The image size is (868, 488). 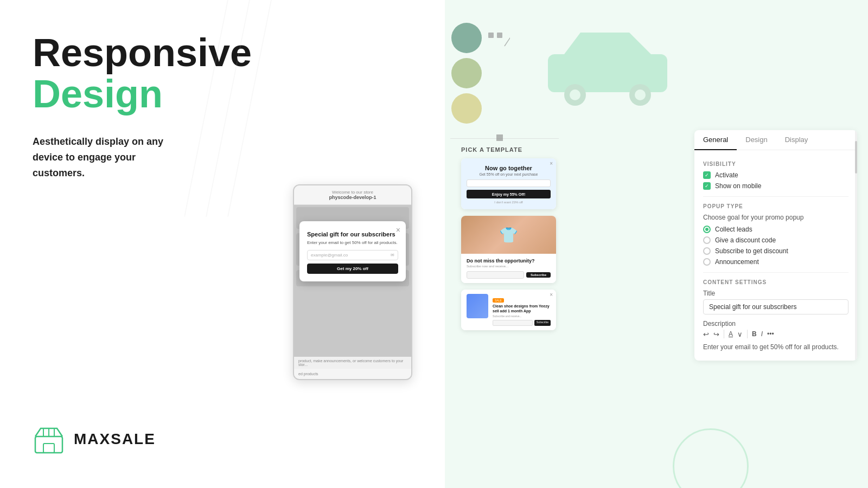 What do you see at coordinates (509, 268) in the screenshot?
I see `card2-body: Do not miss the opportunity? Subscribe n…` at bounding box center [509, 268].